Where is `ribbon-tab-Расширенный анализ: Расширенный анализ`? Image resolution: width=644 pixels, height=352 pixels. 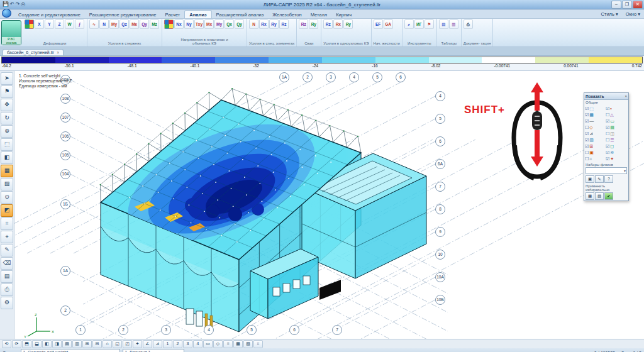 ribbon-tab-Расширенный анализ: Расширенный анализ is located at coordinates (240, 14).